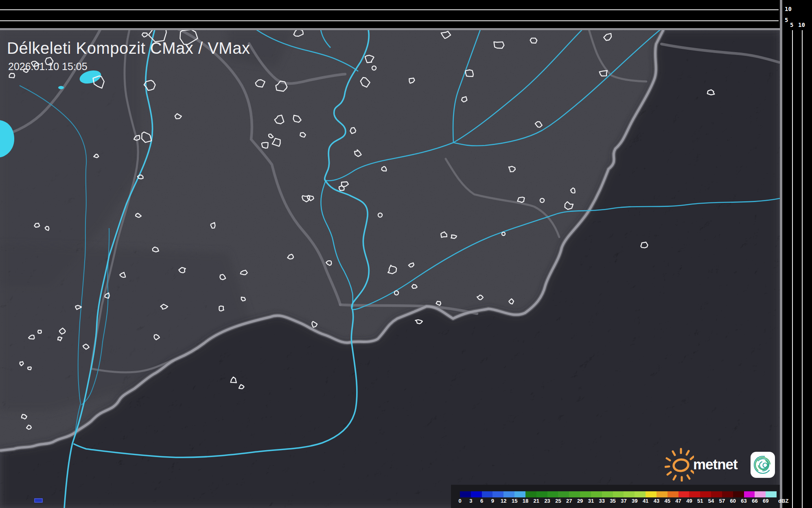 This screenshot has height=508, width=812. What do you see at coordinates (602, 501) in the screenshot?
I see `legend-tick-label: 33` at bounding box center [602, 501].